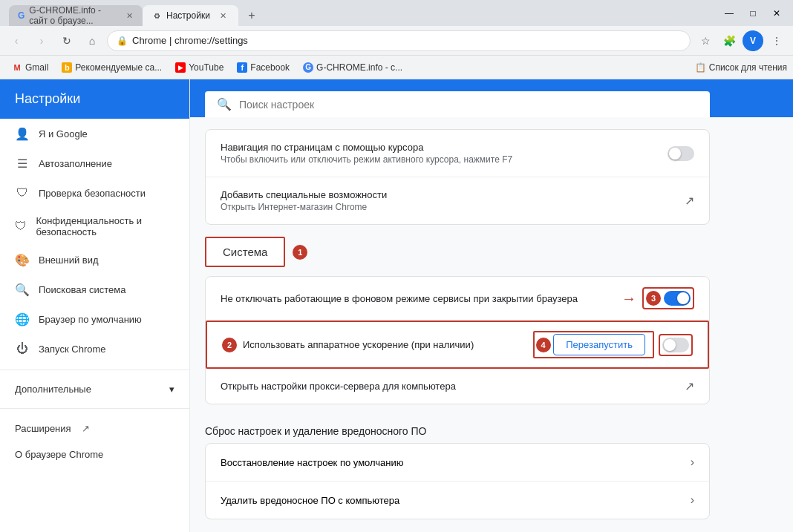  Describe the element at coordinates (95, 134) in the screenshot. I see `sidebar-item-me-google: 👤 Я и Google` at that location.